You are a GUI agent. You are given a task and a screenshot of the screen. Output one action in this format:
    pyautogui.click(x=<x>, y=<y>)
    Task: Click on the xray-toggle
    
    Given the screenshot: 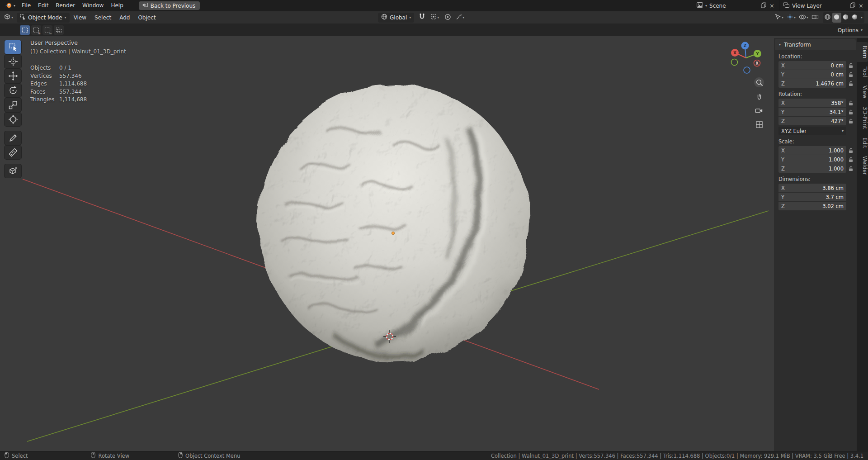 What is the action you would take?
    pyautogui.click(x=815, y=18)
    